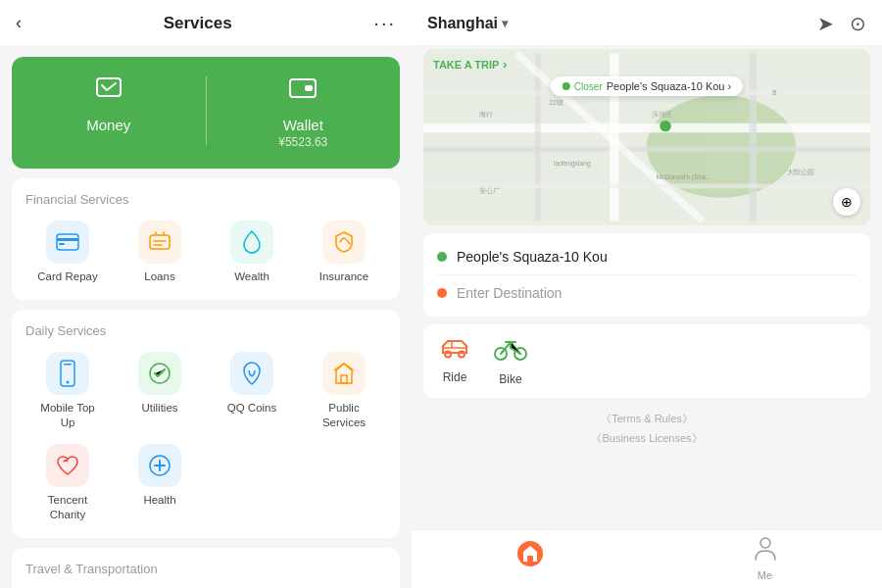 The width and height of the screenshot is (882, 588). Describe the element at coordinates (858, 24) in the screenshot. I see `target-icon: ⊙` at that location.